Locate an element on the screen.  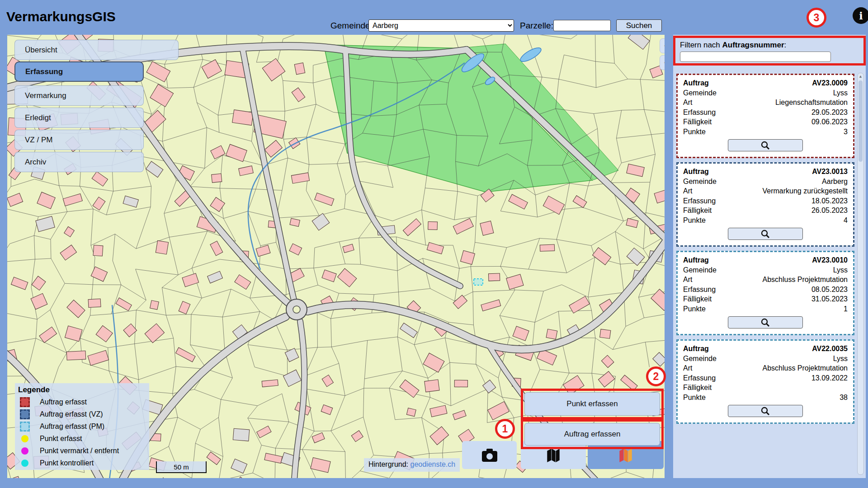
field-label: Punkte is located at coordinates (694, 132).